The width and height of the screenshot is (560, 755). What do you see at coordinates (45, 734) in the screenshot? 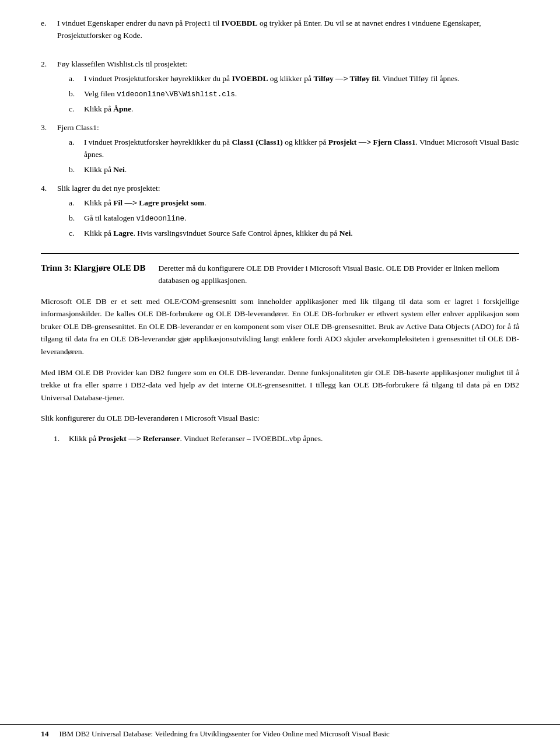
I see `footer-page-number: 14` at bounding box center [45, 734].